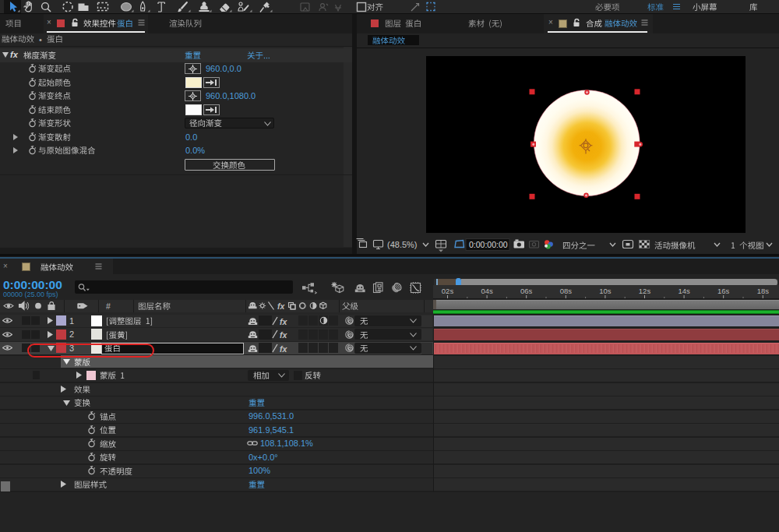  What do you see at coordinates (487, 291) in the screenshot?
I see `svg-text: 04s` at bounding box center [487, 291].